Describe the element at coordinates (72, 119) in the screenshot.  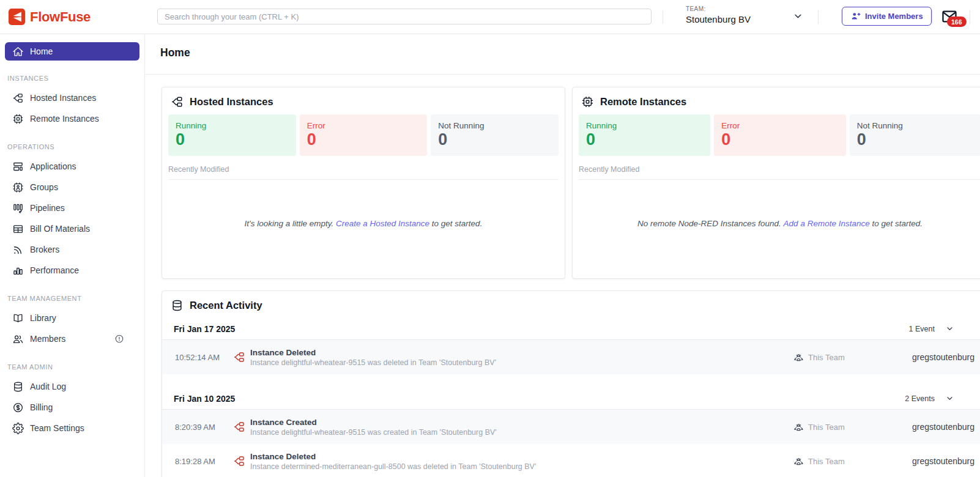
I see `sidebar-item-remote-instances: Remote Instances` at that location.